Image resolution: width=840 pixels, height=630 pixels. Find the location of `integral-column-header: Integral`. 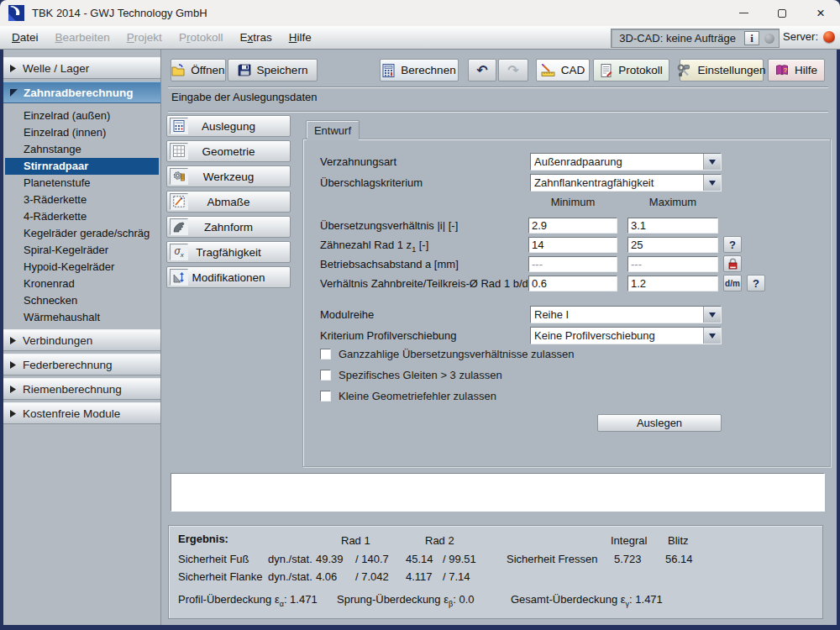

integral-column-header: Integral is located at coordinates (628, 541).